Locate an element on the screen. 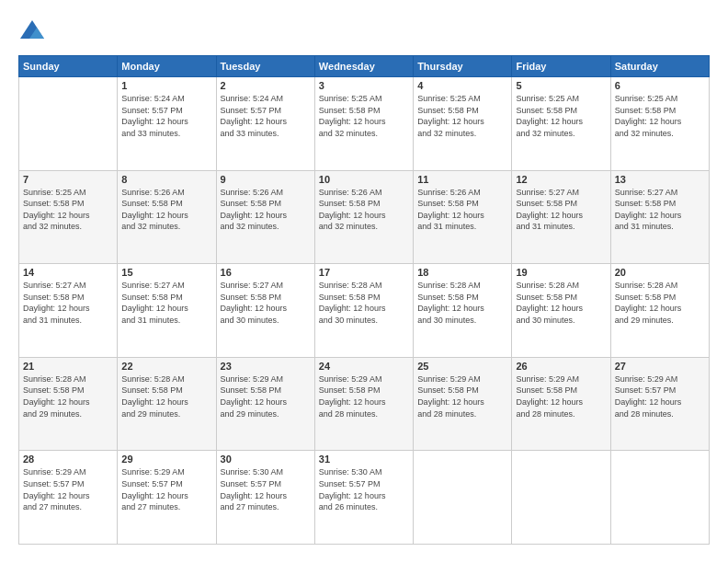 The width and height of the screenshot is (728, 563). calendar-cell: 21Sunrise: 5:28 AM Sunset: 5:58 PM Dayli… is located at coordinates (68, 404).